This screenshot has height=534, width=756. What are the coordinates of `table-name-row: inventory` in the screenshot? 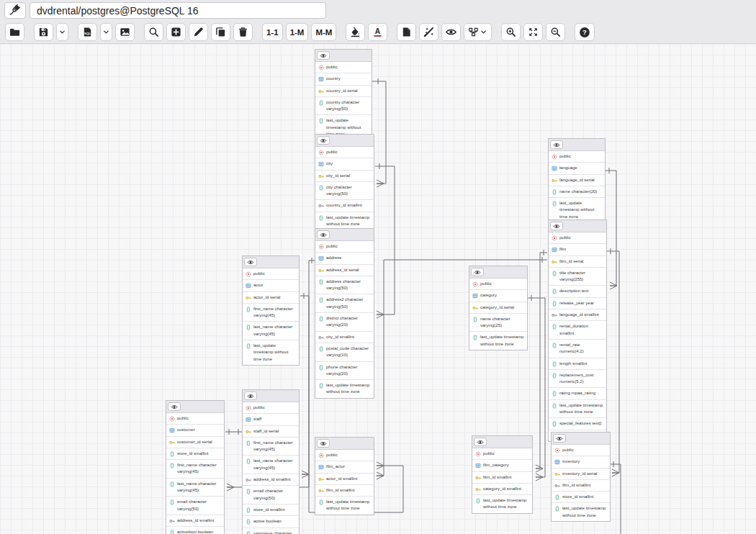 It's located at (580, 461).